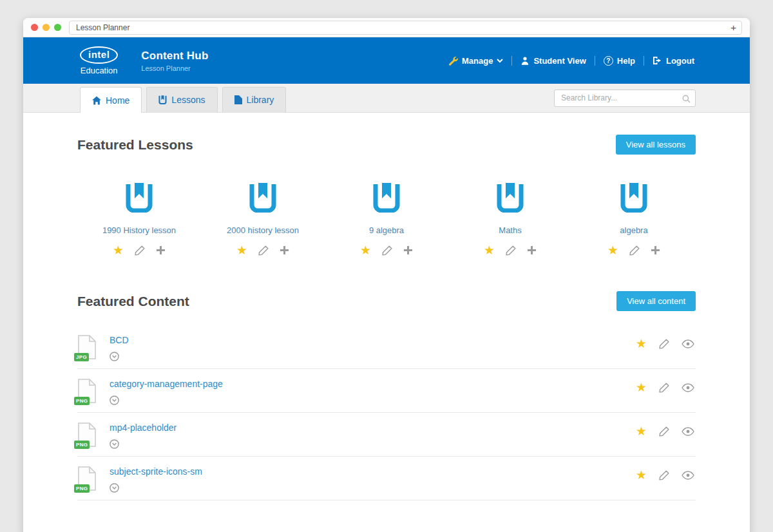  What do you see at coordinates (386, 220) in the screenshot?
I see `featured-lessons-grid: 1990 History lesson ★ 2000 history lesso…` at bounding box center [386, 220].